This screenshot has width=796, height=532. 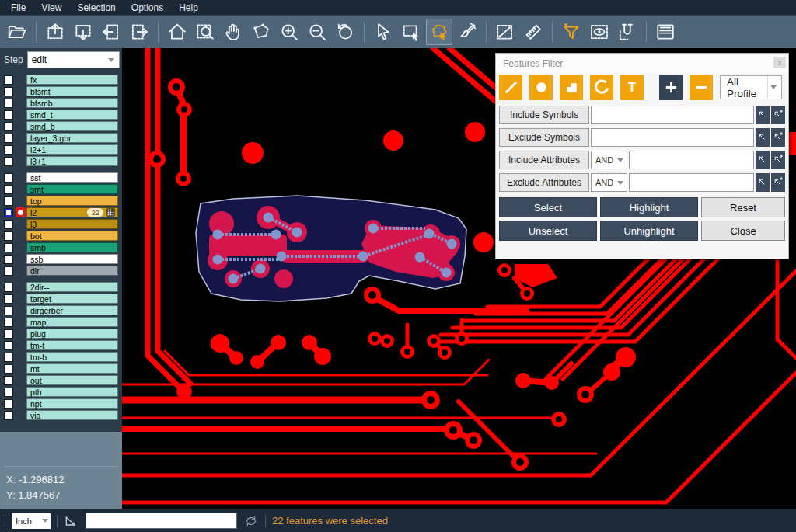 What do you see at coordinates (61, 92) in the screenshot?
I see `layer-row-bfsmt: bfsmt` at bounding box center [61, 92].